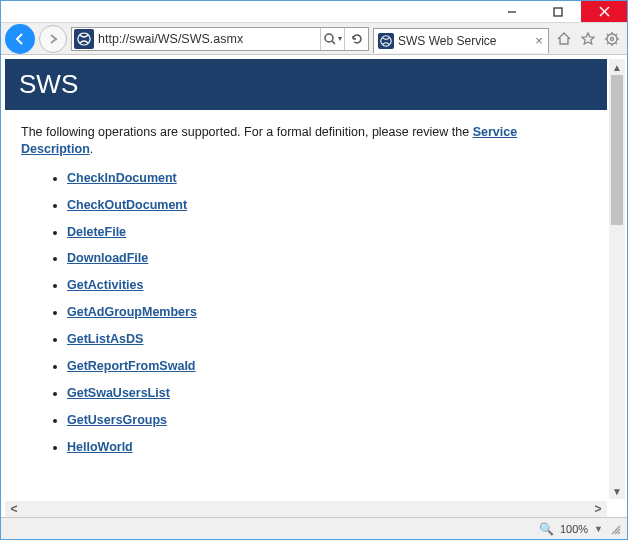  I want to click on tools-icon, so click(612, 39).